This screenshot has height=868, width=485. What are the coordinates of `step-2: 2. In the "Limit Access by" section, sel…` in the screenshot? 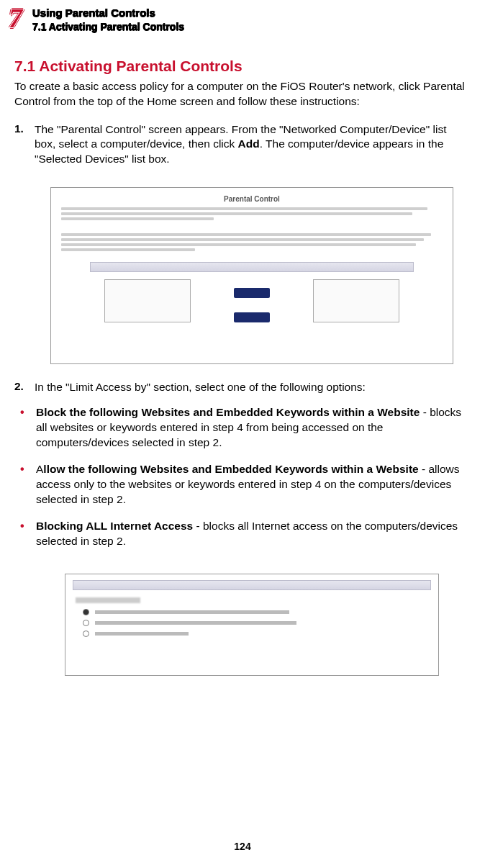 It's located at (242, 387).